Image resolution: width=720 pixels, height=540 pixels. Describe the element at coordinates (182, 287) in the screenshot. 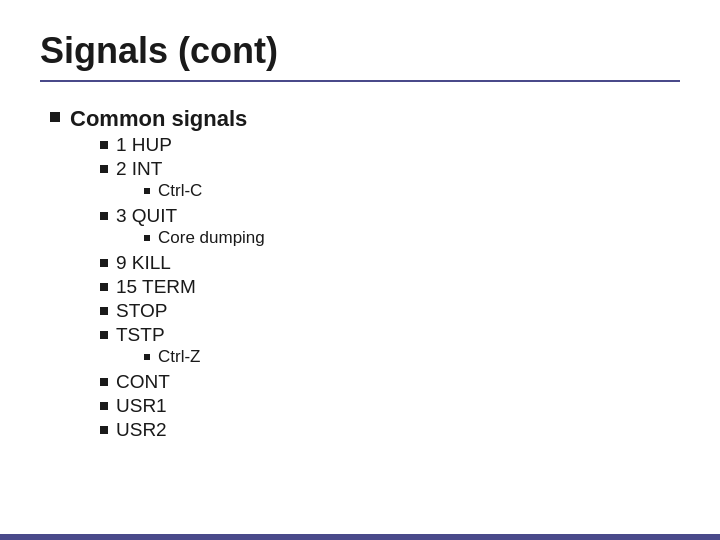

I see `list-item: 15 TERM` at that location.